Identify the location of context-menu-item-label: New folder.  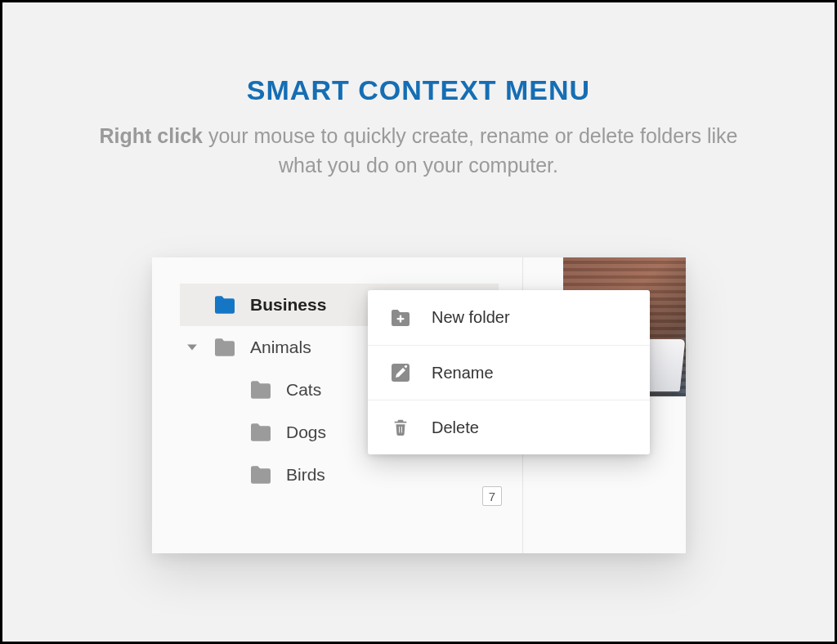
(471, 317).